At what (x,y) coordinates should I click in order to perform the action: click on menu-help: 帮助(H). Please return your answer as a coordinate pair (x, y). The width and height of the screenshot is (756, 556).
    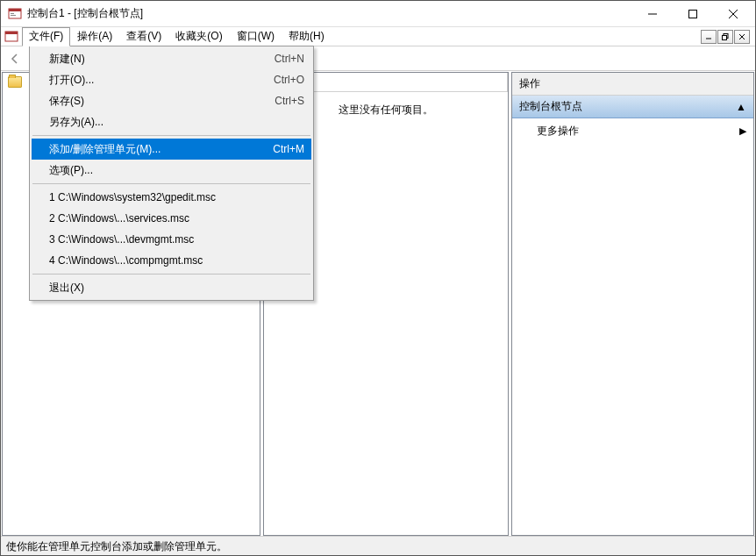
    Looking at the image, I should click on (307, 37).